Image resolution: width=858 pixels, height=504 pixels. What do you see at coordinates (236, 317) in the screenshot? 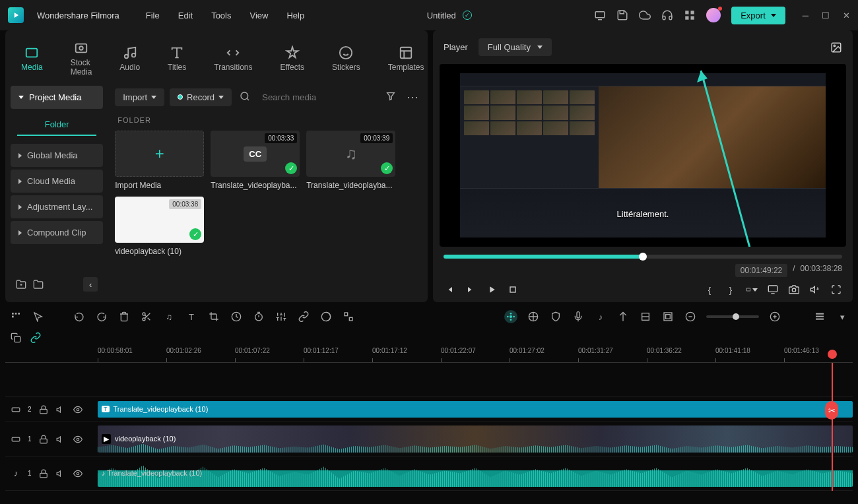
I see `speed-button` at bounding box center [236, 317].